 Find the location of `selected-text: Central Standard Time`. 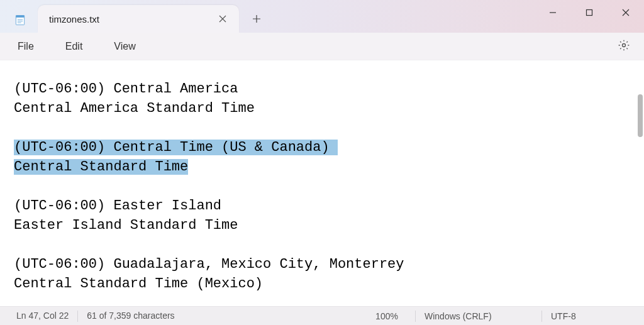

selected-text: Central Standard Time is located at coordinates (101, 167).